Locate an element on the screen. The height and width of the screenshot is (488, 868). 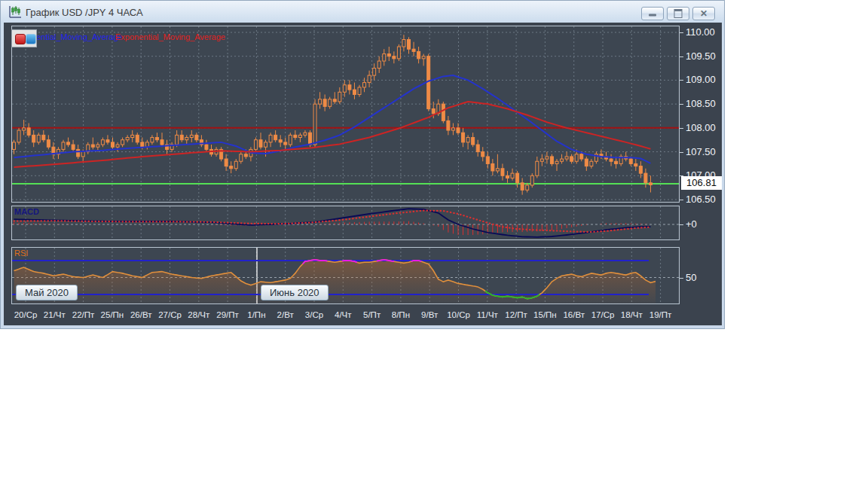
price-scale-label: 108.50 is located at coordinates (701, 104).